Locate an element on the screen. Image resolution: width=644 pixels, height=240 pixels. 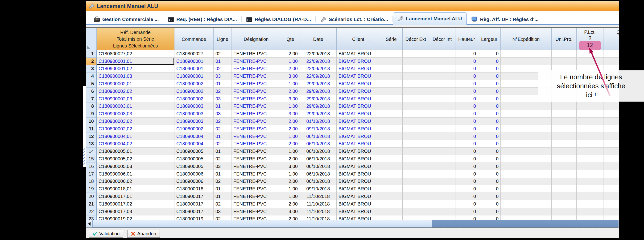
cell-commande: C180900018 is located at coordinates (194, 189).